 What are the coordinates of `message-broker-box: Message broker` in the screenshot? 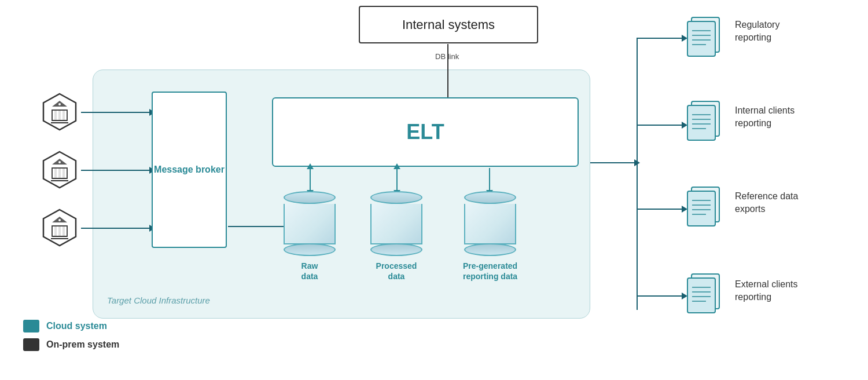 It's located at (189, 170).